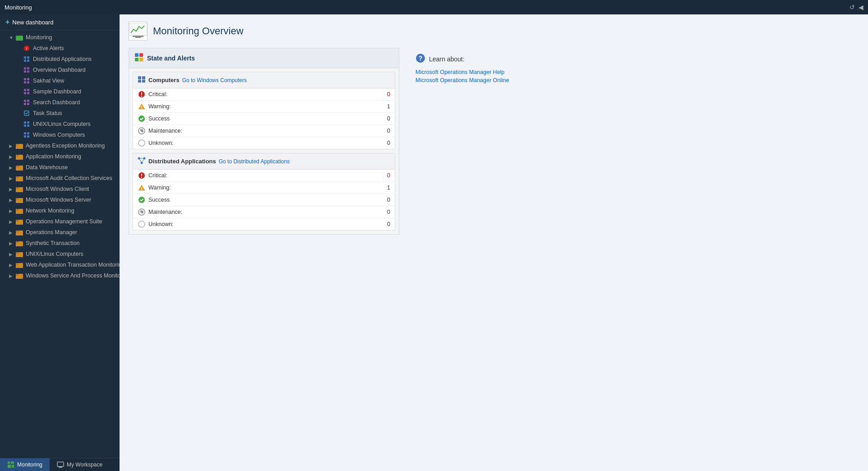  What do you see at coordinates (25, 465) in the screenshot?
I see `monitoring-tab: Monitoring` at bounding box center [25, 465].